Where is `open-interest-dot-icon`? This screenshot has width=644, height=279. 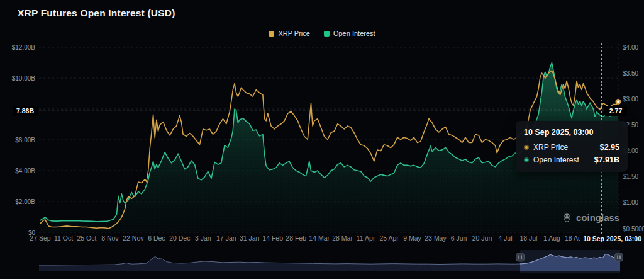 open-interest-dot-icon is located at coordinates (526, 160).